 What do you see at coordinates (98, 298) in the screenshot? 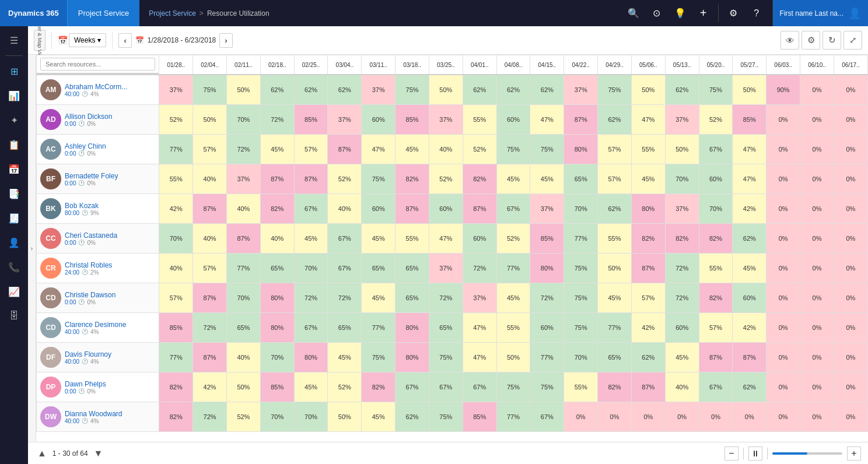
I see `resource-cell-7: CDChristie Dawson0:00 🕐 0%` at bounding box center [98, 298].